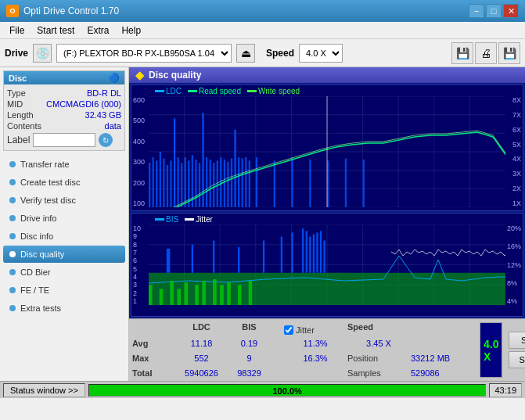 Image resolution: width=525 pixels, height=420 pixels. Describe the element at coordinates (64, 126) in the screenshot. I see `disc-contents-row: Contents data` at that location.